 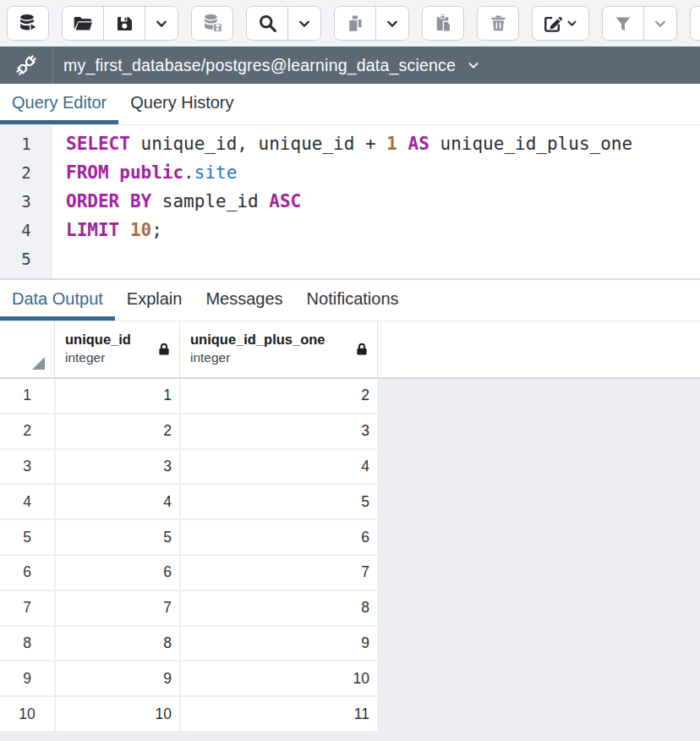 I want to click on save-options-chevron, so click(x=161, y=24).